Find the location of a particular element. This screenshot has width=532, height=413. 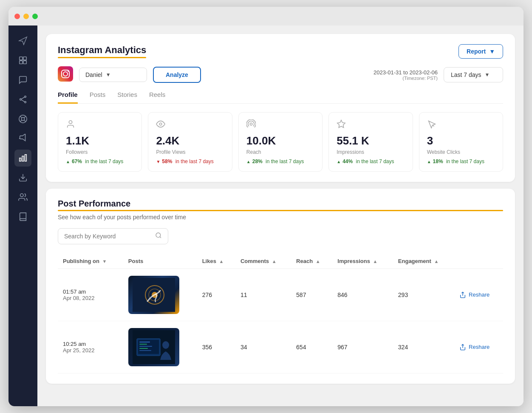

star-icon is located at coordinates (371, 125).